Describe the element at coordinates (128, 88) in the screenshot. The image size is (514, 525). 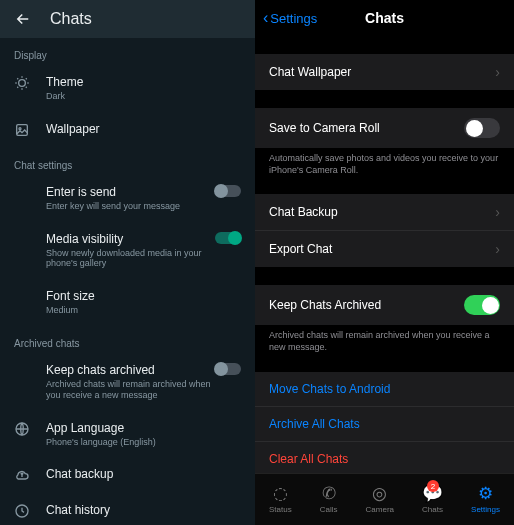
I see `row-theme: Theme Dark` at that location.